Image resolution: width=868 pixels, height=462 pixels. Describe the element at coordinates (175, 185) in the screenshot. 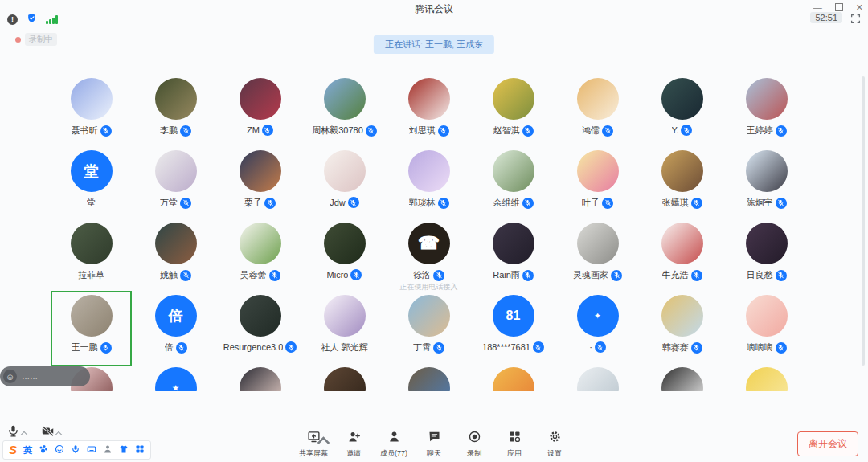

I see `participant-tile: 万堂` at that location.